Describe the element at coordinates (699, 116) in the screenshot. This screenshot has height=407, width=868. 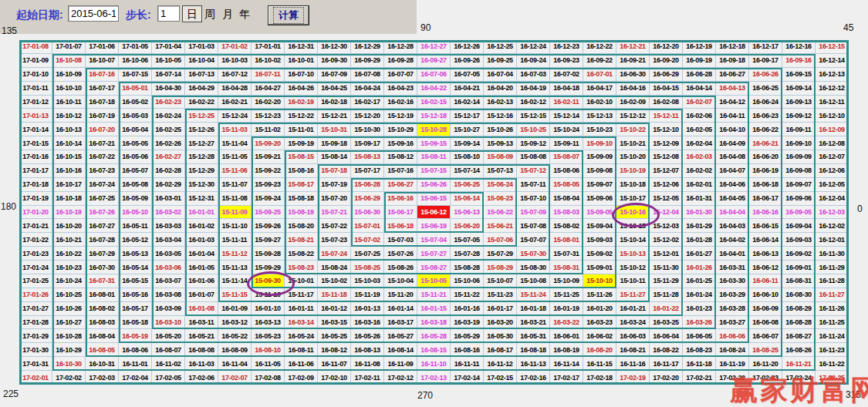
I see `date-cell: 16-02-06` at that location.